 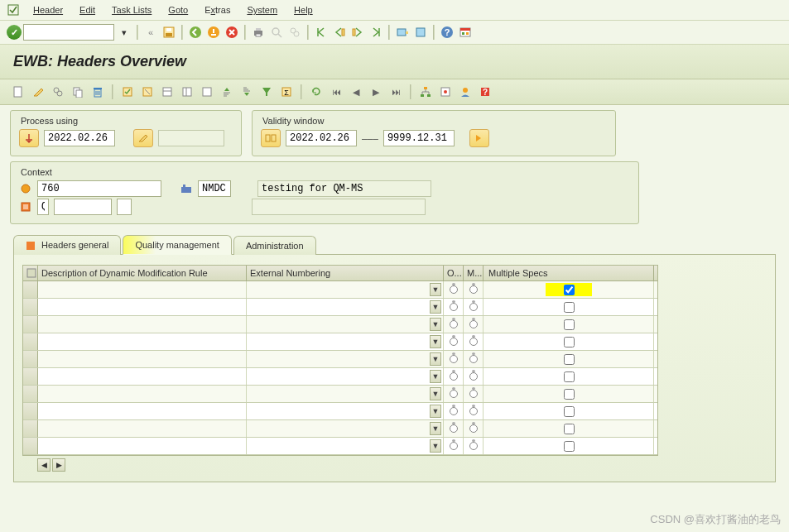 What do you see at coordinates (38, 92) in the screenshot?
I see `change-icon` at bounding box center [38, 92].